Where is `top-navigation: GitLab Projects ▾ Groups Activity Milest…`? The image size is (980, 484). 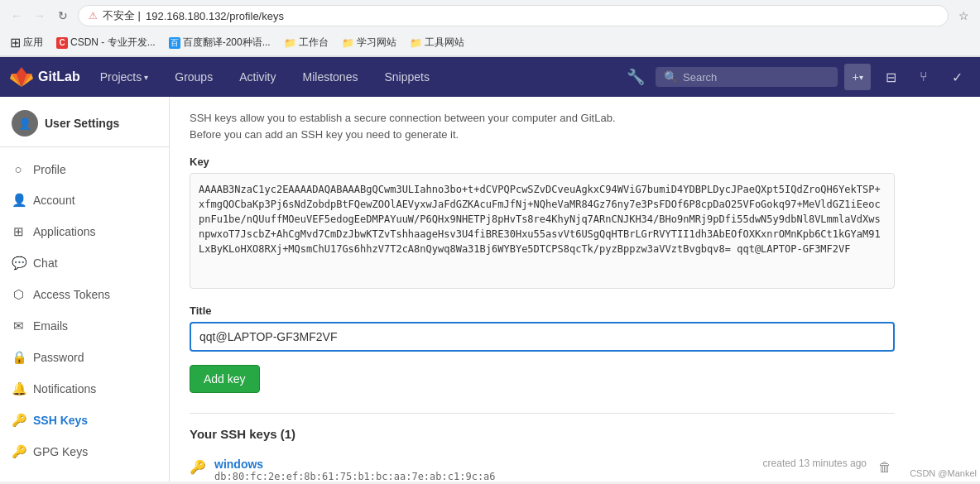
top-navigation: GitLab Projects ▾ Groups Activity Milest… is located at coordinates (490, 77).